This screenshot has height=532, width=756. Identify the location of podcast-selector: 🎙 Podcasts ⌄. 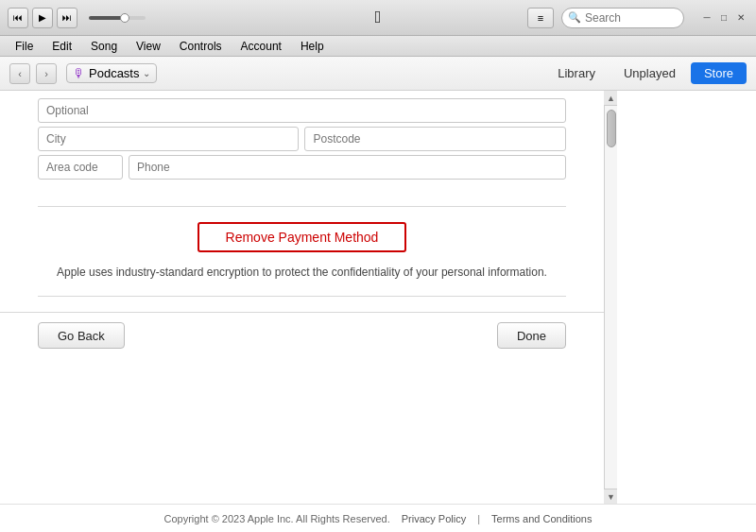
(112, 74).